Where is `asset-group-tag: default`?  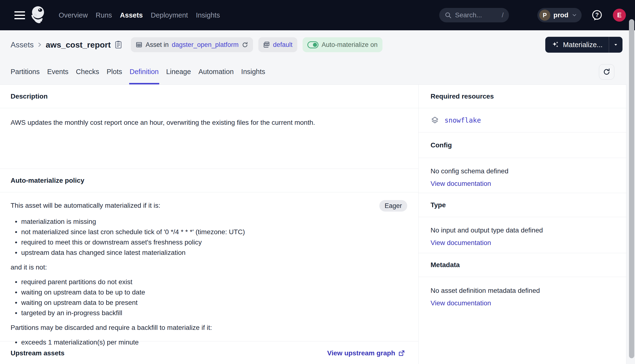 asset-group-tag: default is located at coordinates (278, 45).